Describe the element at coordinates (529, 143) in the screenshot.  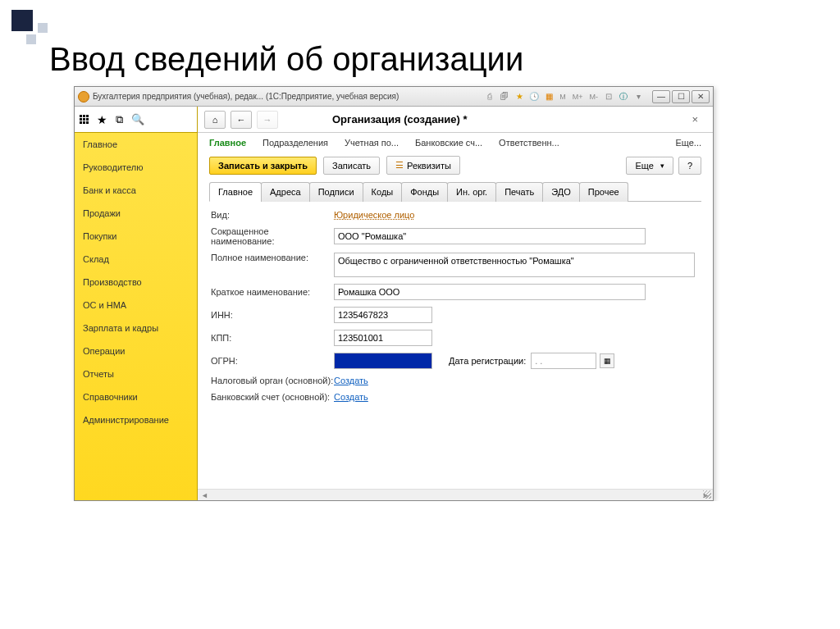
I see `tab-responsible: Ответственн...` at that location.